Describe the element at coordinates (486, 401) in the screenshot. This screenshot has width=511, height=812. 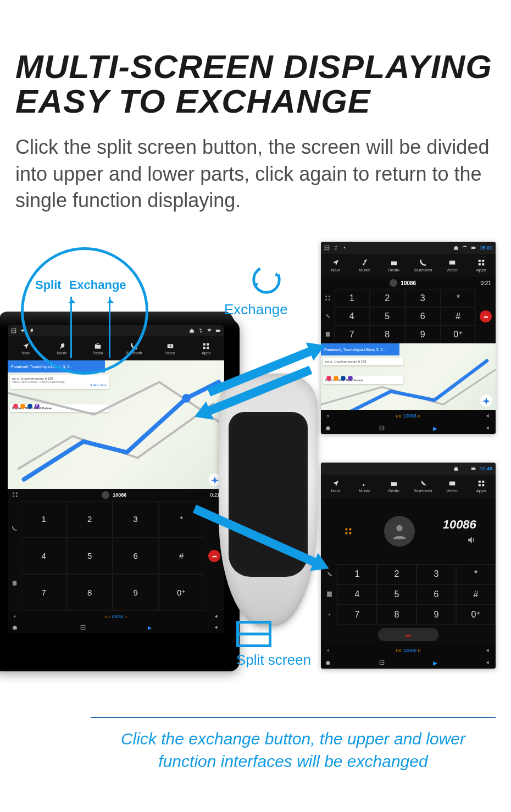
I see `recenter-button` at that location.